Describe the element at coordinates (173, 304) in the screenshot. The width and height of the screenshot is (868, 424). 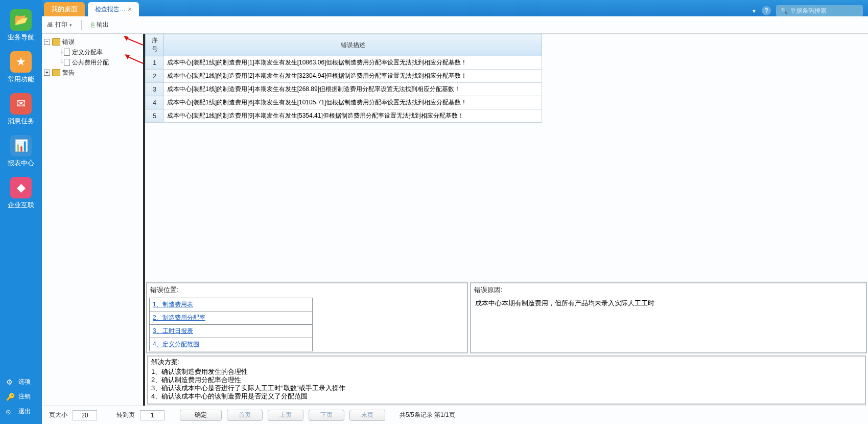
I see `location-link: 1、制造费用表` at that location.